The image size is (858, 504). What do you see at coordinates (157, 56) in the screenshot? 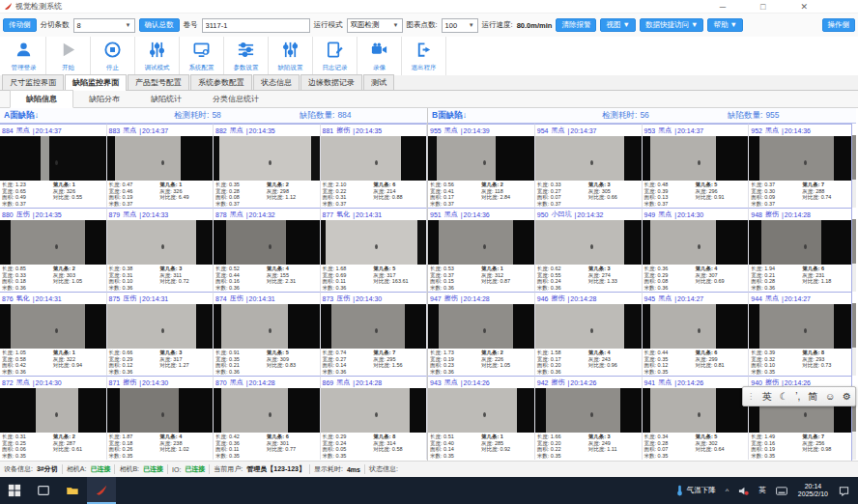
I see `action-debug-sliders: 调试模式` at bounding box center [157, 56].